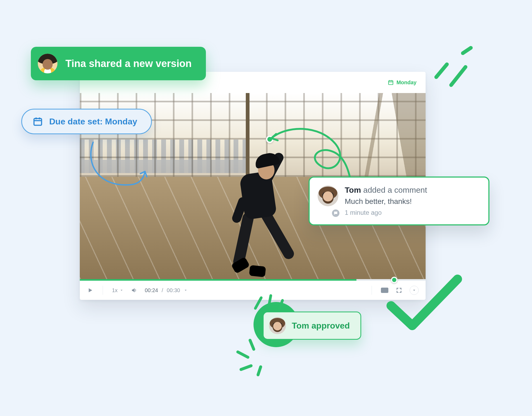 The height and width of the screenshot is (416, 532). I want to click on comment-header: Tom added a comment, so click(412, 190).